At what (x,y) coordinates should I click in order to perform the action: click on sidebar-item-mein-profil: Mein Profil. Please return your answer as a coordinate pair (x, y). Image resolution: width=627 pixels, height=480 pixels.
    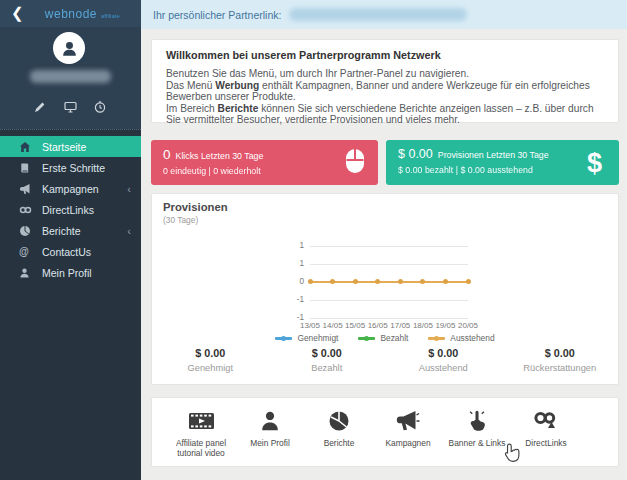
    Looking at the image, I should click on (70, 272).